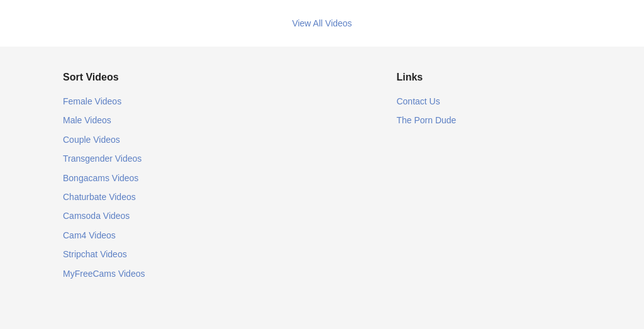 The width and height of the screenshot is (644, 329). I want to click on sort-videos-heading: Sort Videos, so click(104, 77).